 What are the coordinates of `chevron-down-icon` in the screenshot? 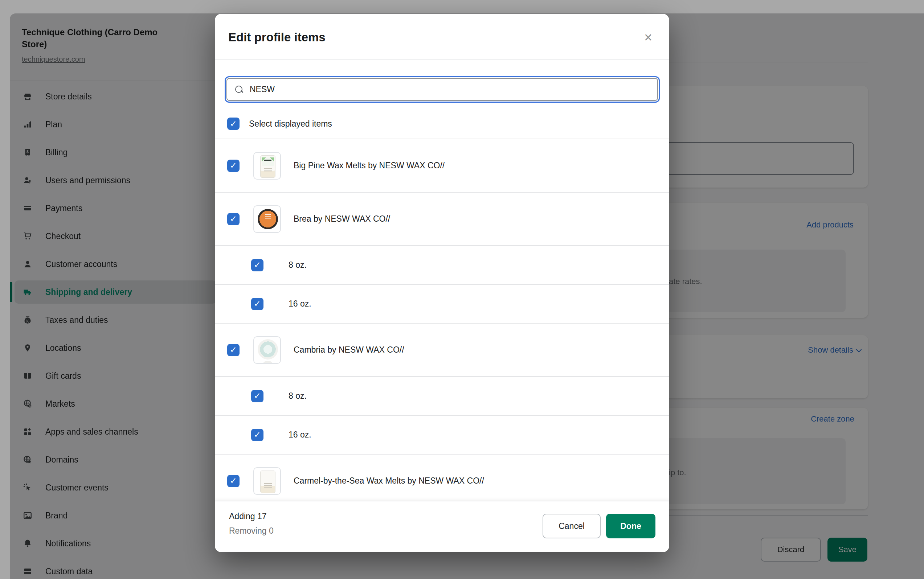 It's located at (859, 350).